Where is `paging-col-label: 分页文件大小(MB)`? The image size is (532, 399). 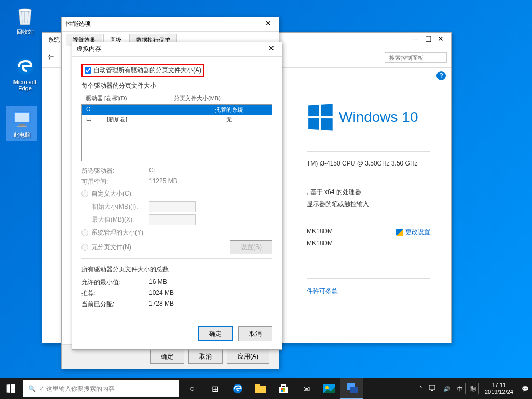 paging-col-label: 分页文件大小(MB) is located at coordinates (197, 99).